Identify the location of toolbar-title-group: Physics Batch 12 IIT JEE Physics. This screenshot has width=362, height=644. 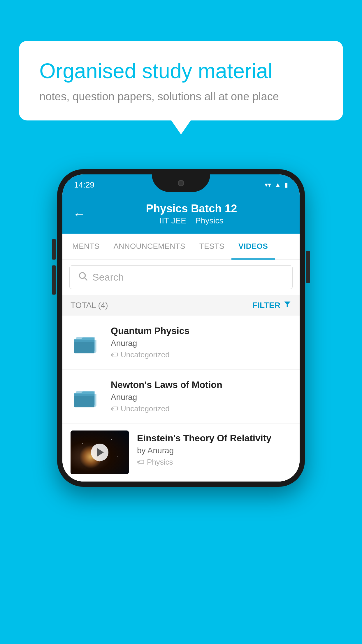
(191, 214).